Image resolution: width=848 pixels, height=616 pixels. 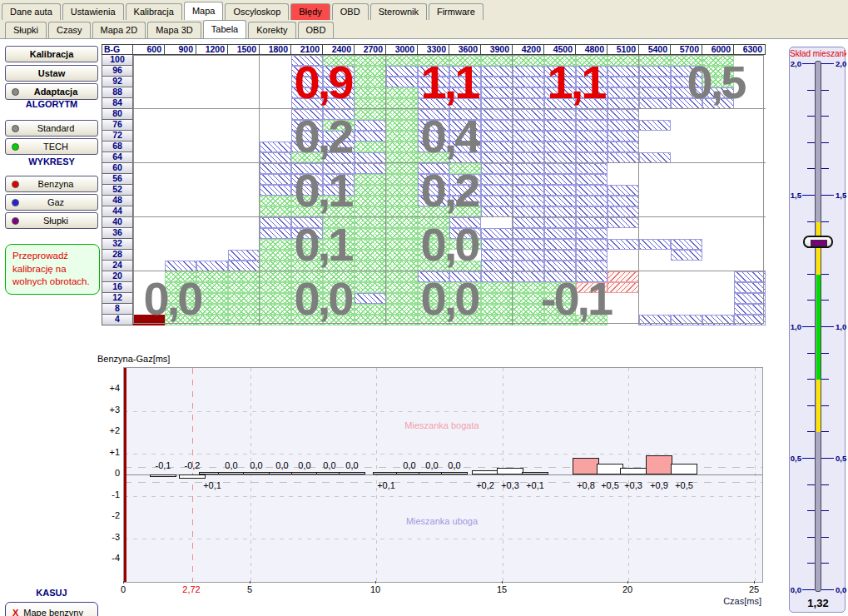 What do you see at coordinates (350, 12) in the screenshot?
I see `main-tab-obd: OBD` at bounding box center [350, 12].